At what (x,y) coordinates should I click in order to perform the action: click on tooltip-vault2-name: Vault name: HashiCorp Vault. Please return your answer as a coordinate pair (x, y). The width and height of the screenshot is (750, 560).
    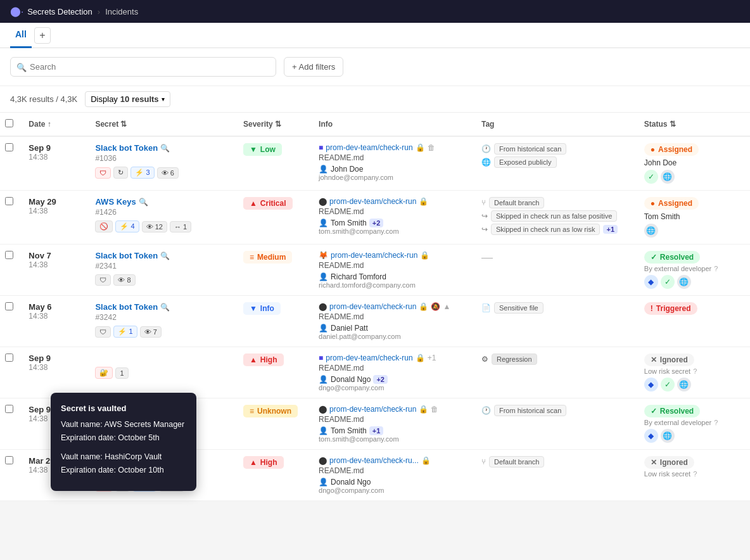
    Looking at the image, I should click on (124, 457).